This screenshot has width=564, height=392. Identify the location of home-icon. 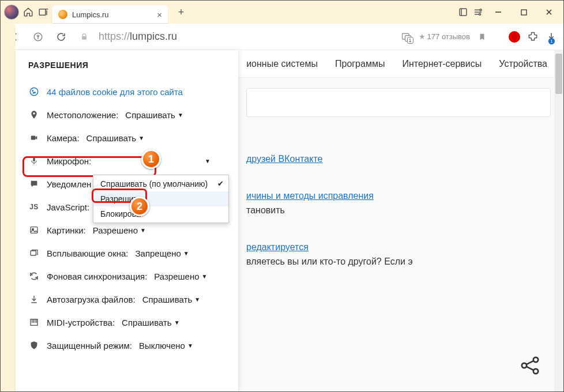
(28, 12).